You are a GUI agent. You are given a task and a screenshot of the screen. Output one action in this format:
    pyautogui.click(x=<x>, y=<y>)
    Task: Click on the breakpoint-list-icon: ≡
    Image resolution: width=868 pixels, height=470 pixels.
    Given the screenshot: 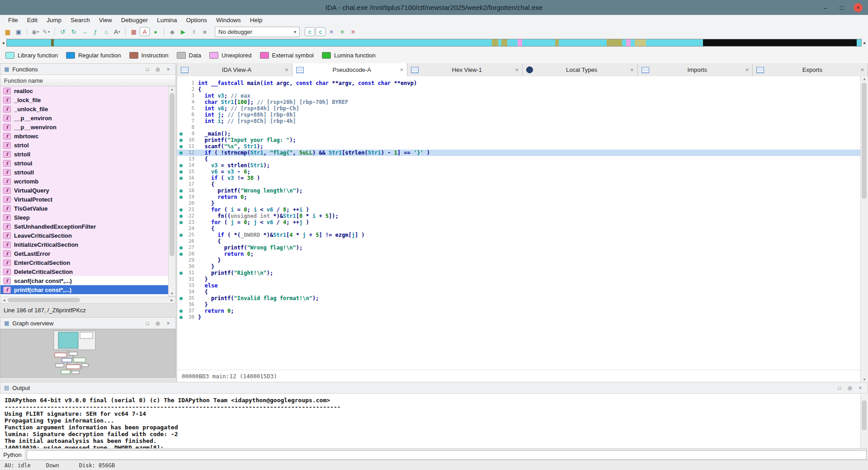 What is the action you would take?
    pyautogui.click(x=331, y=32)
    